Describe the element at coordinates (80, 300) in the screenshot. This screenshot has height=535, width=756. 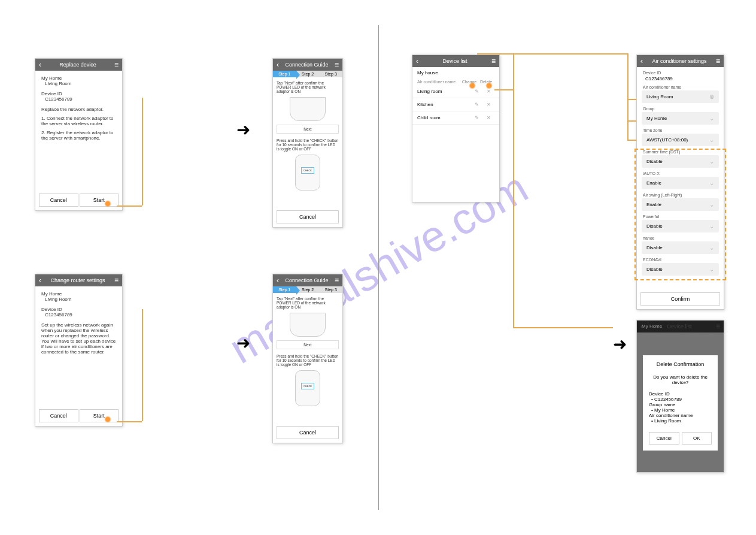
I see `room-label: Living Room` at that location.